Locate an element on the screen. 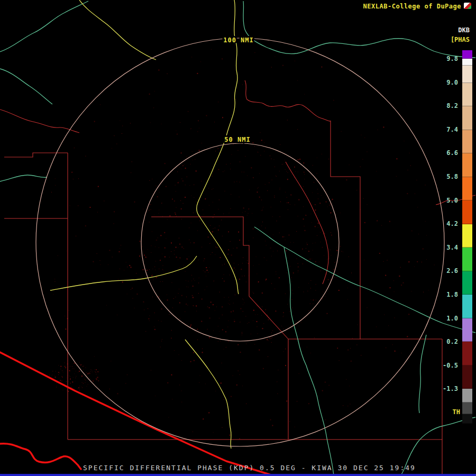 This screenshot has width=476, height=476. colorbar-tick-label: 1.0 is located at coordinates (445, 318).